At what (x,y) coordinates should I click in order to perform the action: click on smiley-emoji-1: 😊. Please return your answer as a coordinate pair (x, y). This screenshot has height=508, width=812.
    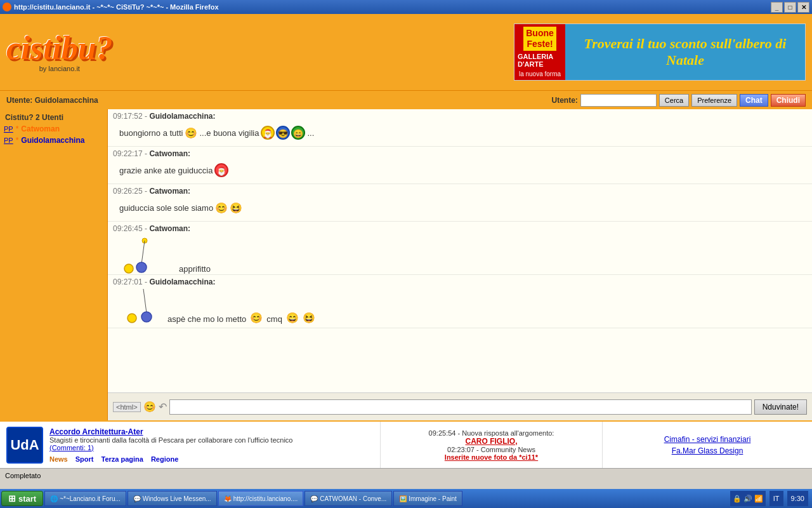
    Looking at the image, I should click on (191, 133).